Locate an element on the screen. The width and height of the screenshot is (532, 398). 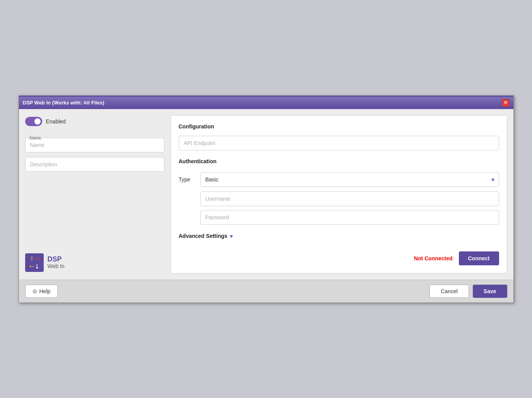
name-field-group: Name is located at coordinates (95, 142).